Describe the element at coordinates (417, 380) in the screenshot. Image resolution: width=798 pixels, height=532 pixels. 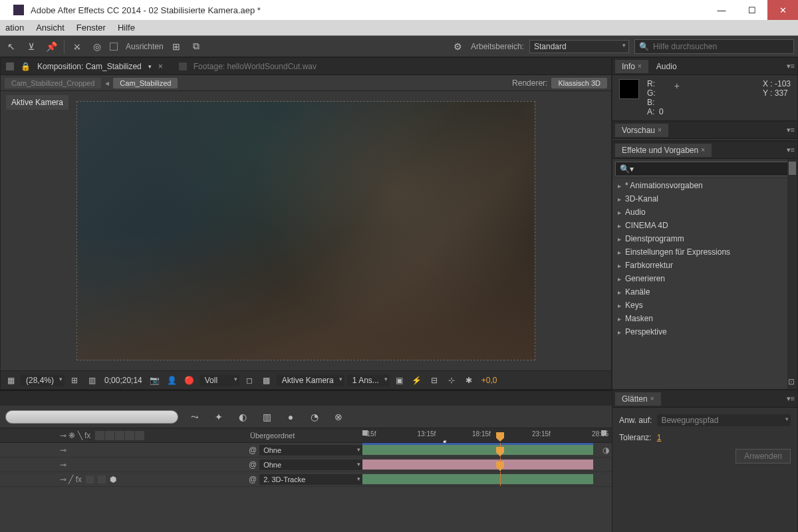
I see `fast-preview-icon: ⚡` at that location.